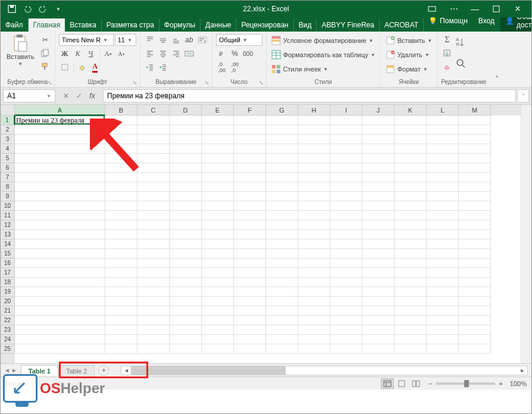 Image resolution: width=532 pixels, height=414 pixels. Describe the element at coordinates (235, 67) in the screenshot. I see `decrease-decimal-icon: ,00,0` at that location.